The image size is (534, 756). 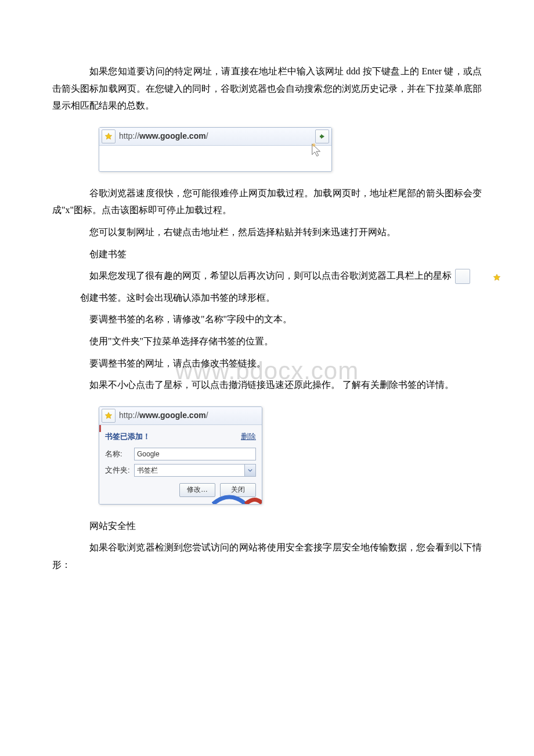 What do you see at coordinates (267, 298) in the screenshot?
I see `paragraph-5b: 创建书签。这时会出现确认添加书签的球形框。` at bounding box center [267, 298].